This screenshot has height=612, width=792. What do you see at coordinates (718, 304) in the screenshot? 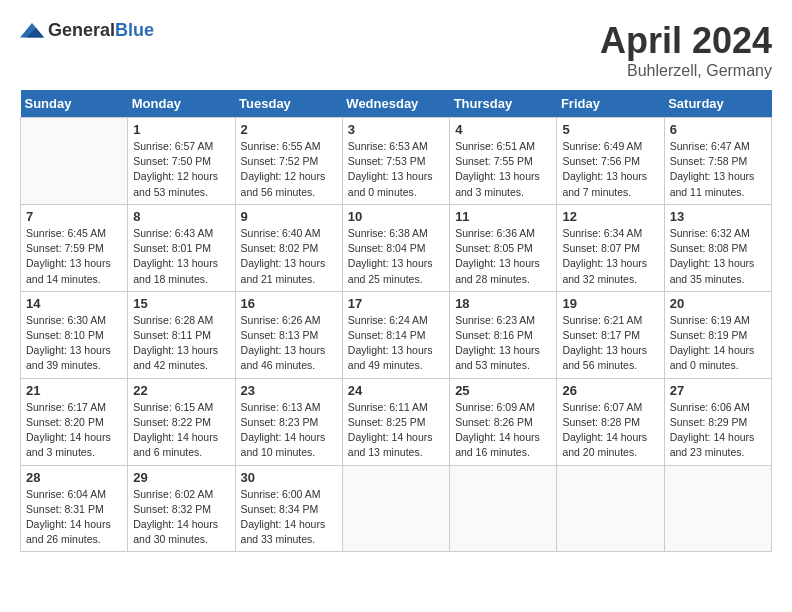
I see `day-number: 20` at bounding box center [718, 304].